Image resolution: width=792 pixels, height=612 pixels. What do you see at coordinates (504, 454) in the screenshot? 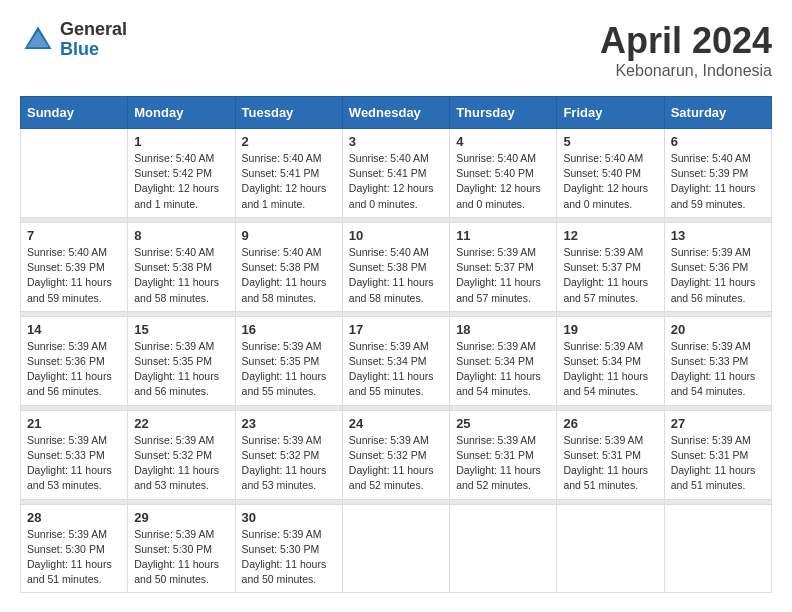
I see `calendar-cell: 25Sunrise: 5:39 AM Sunset: 5:31 PM Dayli…` at bounding box center [504, 454].